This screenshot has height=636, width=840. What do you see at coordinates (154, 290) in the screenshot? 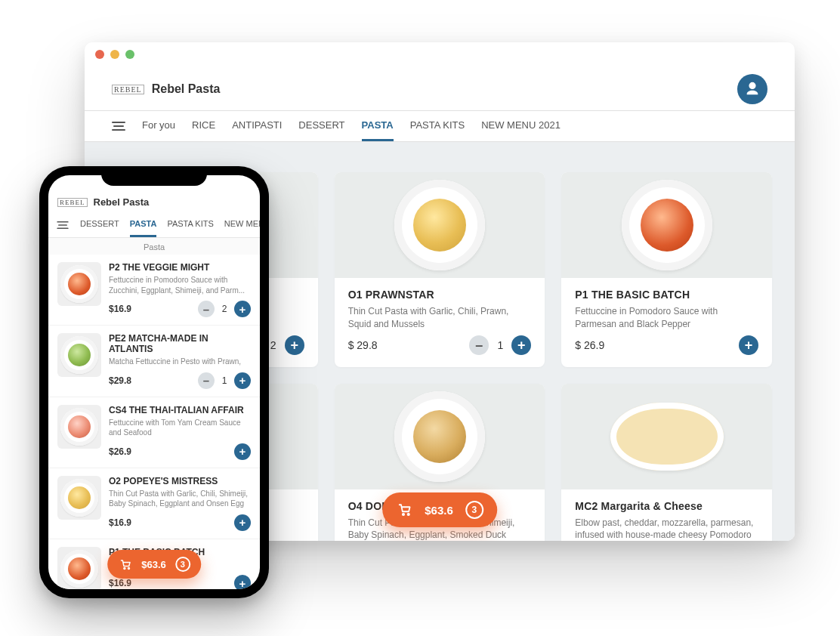
I see `list-item: P2 THE VEGGIE MIGHTFettuccine in Pomodor…` at bounding box center [154, 290].